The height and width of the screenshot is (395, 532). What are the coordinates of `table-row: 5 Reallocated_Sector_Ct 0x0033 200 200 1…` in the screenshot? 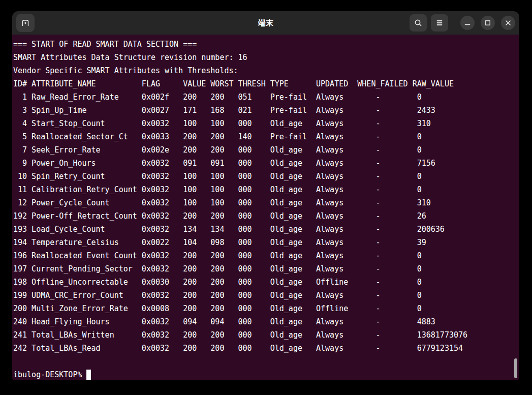 It's located at (266, 137).